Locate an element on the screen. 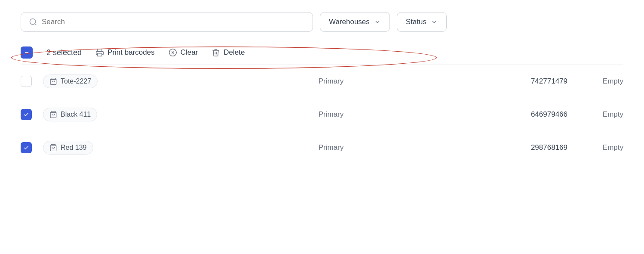  warehouses-filter-button: Warehouses is located at coordinates (355, 22).